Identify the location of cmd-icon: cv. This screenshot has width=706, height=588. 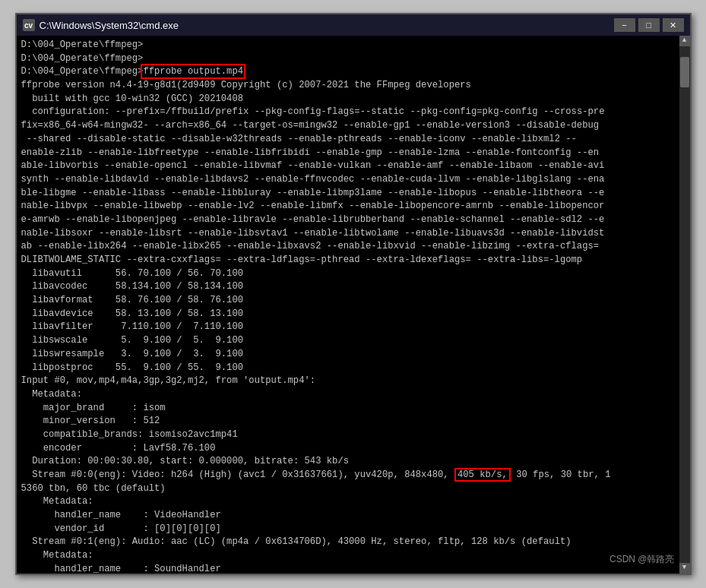
(29, 25).